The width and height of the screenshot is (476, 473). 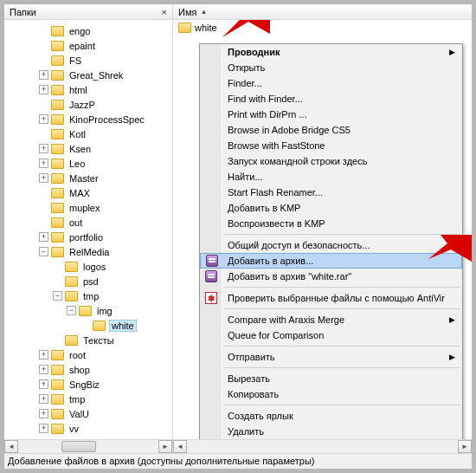 What do you see at coordinates (261, 416) in the screenshot?
I see `menu-item-label: Создать ярлык` at bounding box center [261, 416].